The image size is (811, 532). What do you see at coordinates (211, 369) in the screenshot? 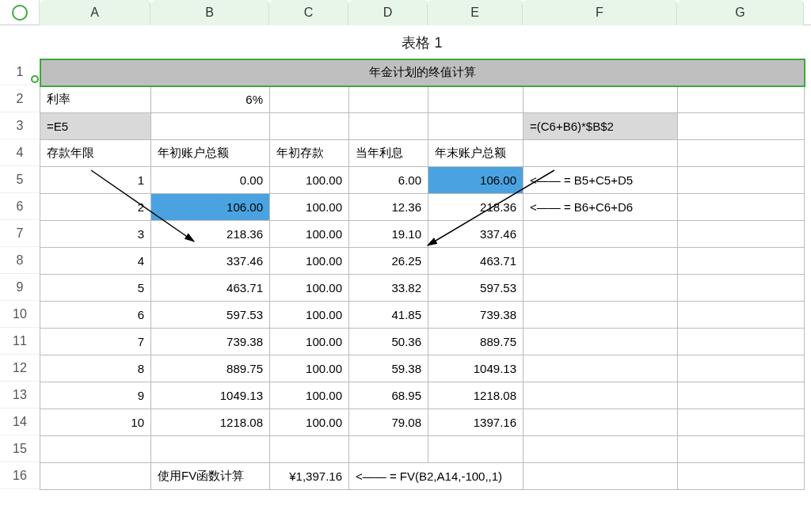
I see `cell-B12: 889.75` at bounding box center [211, 369].